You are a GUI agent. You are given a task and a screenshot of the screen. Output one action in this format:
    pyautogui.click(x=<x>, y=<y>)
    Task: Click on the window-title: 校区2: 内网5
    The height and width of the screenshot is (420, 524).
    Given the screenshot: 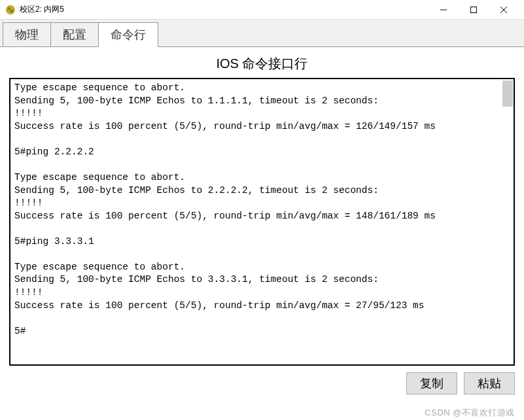 What is the action you would take?
    pyautogui.click(x=224, y=9)
    